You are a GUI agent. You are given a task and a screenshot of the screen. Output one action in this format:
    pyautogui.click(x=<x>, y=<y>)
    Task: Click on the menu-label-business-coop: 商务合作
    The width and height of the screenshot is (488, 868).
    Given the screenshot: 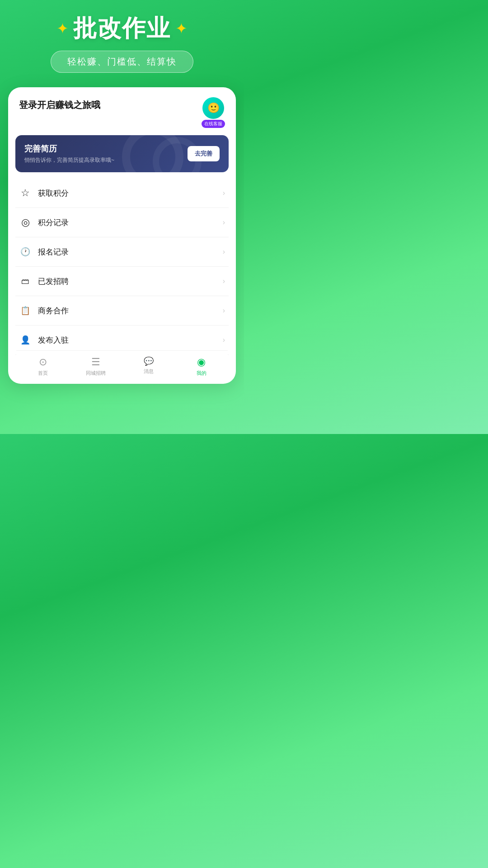 What is the action you would take?
    pyautogui.click(x=127, y=311)
    